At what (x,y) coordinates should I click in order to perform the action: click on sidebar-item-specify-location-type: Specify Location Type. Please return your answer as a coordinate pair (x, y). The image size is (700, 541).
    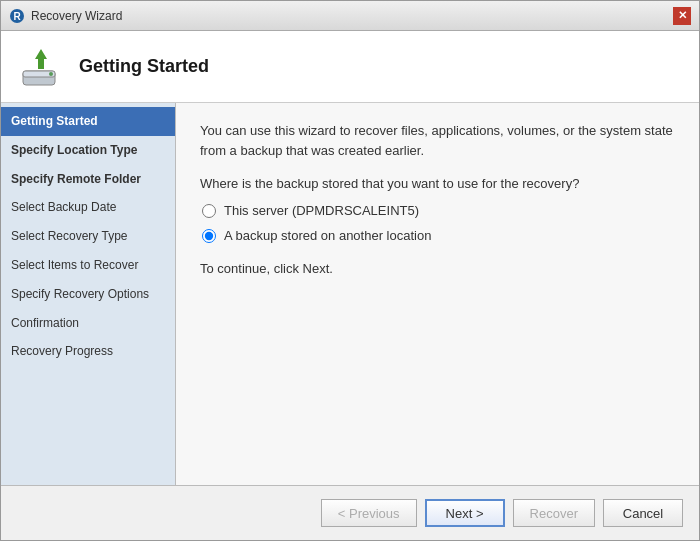
    Looking at the image, I should click on (88, 150).